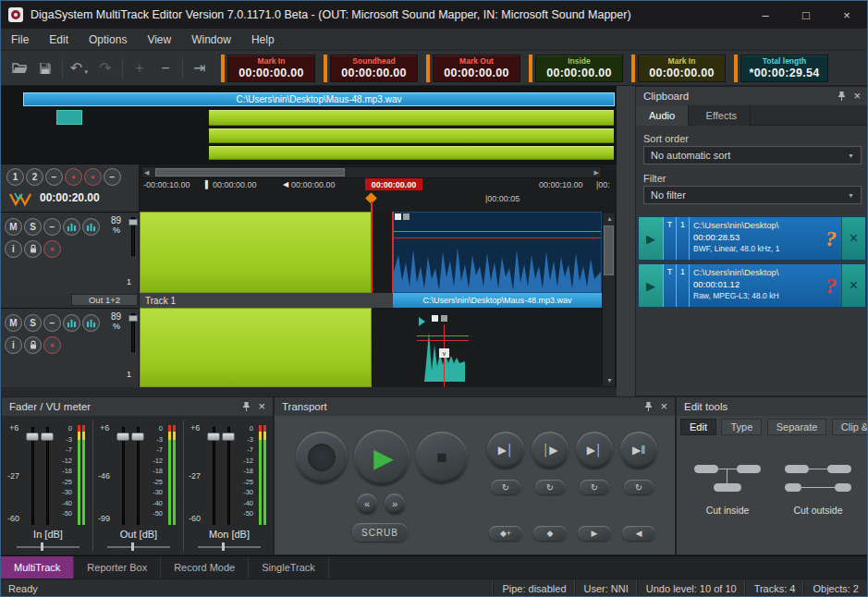 The width and height of the screenshot is (868, 597). I want to click on track1-lock-button, so click(33, 250).